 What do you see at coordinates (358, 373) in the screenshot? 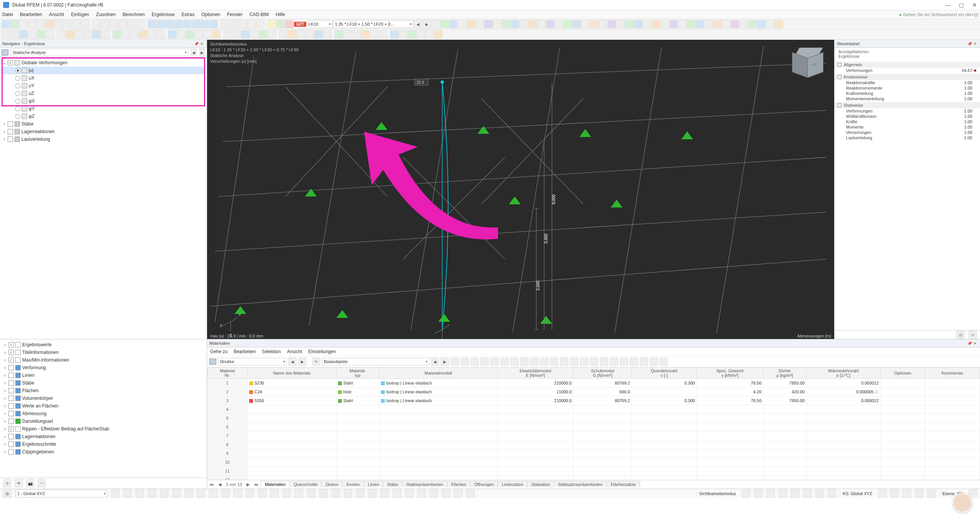
I see `table-header: Material-typ` at bounding box center [358, 373].